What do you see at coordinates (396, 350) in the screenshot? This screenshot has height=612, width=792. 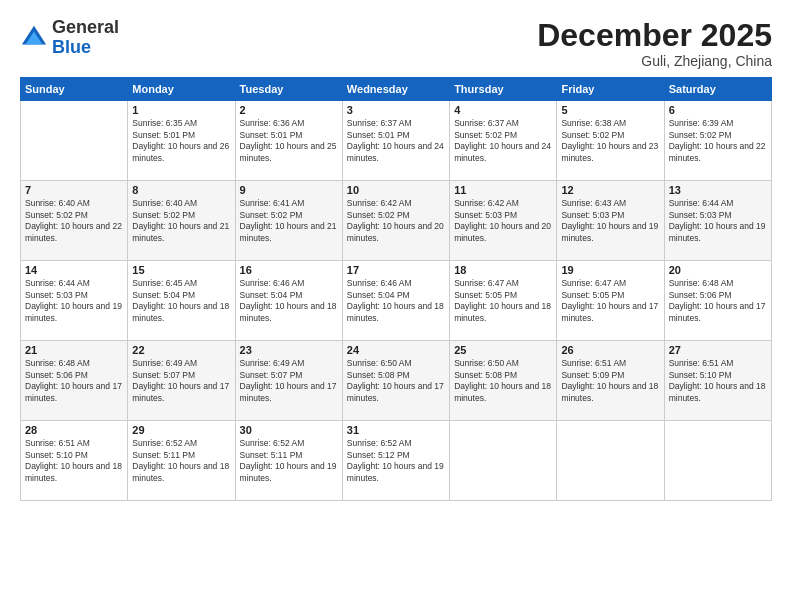 I see `day-number-3-3: 24` at bounding box center [396, 350].